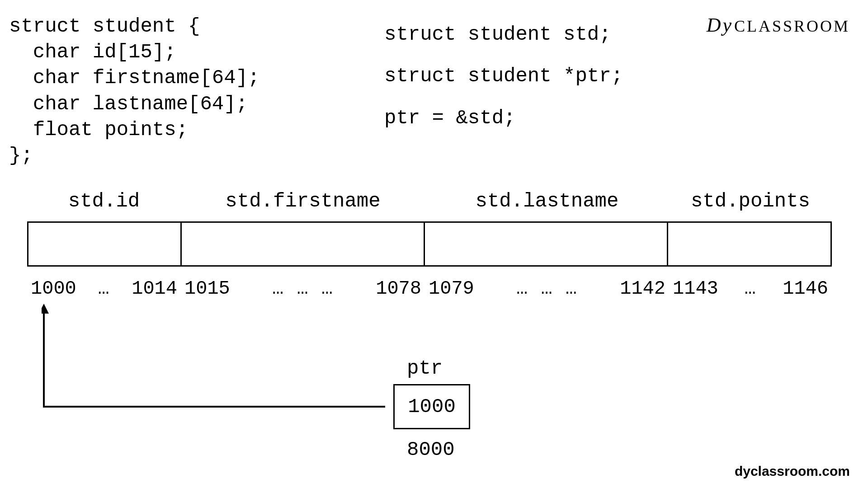 This screenshot has height=488, width=868. I want to click on addr-ln-end: 1142, so click(643, 289).